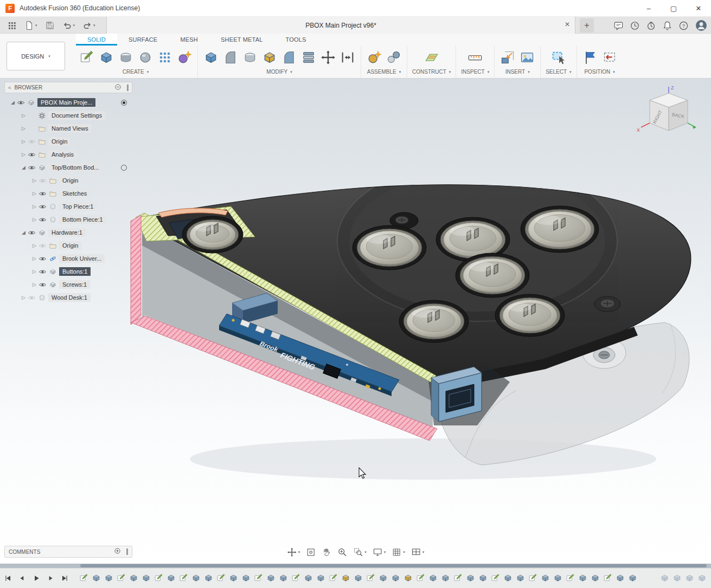 This screenshot has height=588, width=711. Describe the element at coordinates (289, 57) in the screenshot. I see `offset-face-button` at that location.